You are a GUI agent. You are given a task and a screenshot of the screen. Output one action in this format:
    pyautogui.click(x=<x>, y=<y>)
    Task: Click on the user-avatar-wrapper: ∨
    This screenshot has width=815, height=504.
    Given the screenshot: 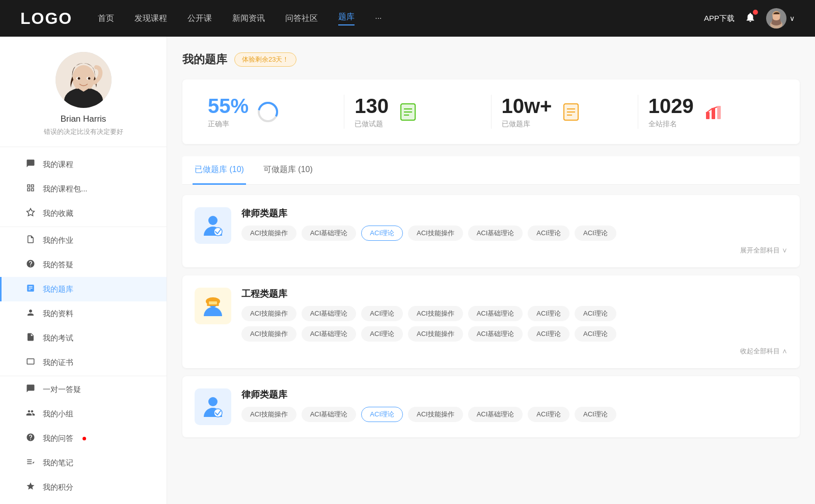 What is the action you would take?
    pyautogui.click(x=780, y=18)
    